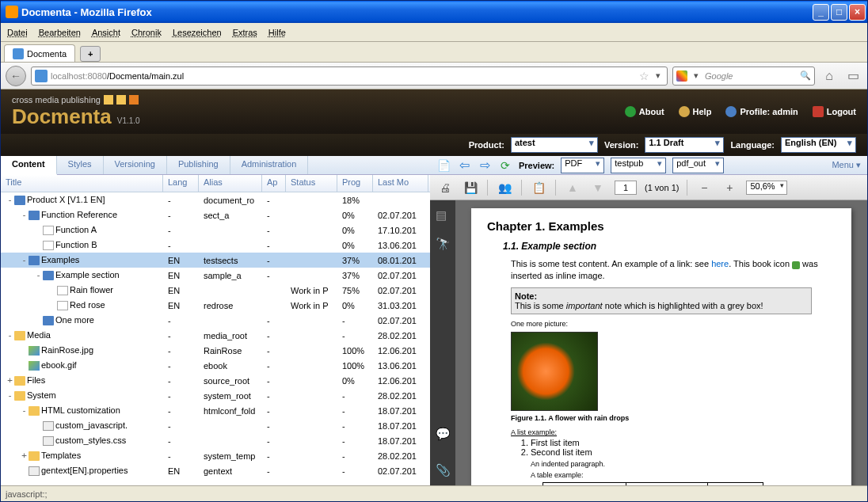  What do you see at coordinates (135, 165) in the screenshot?
I see `tab-versioning: Versioning` at bounding box center [135, 165].